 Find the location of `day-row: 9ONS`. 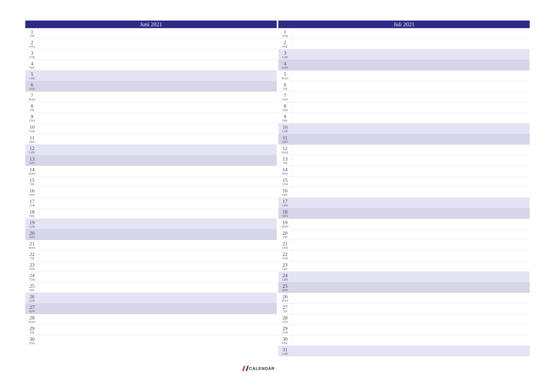

day-row: 9ONS is located at coordinates (151, 118).